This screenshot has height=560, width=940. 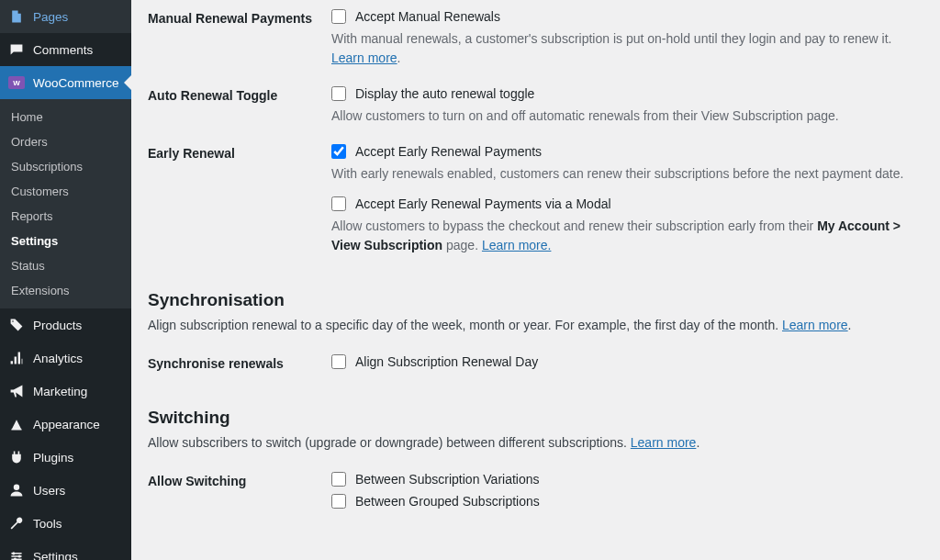 What do you see at coordinates (66, 241) in the screenshot?
I see `sub-item-settings: Settings` at bounding box center [66, 241].